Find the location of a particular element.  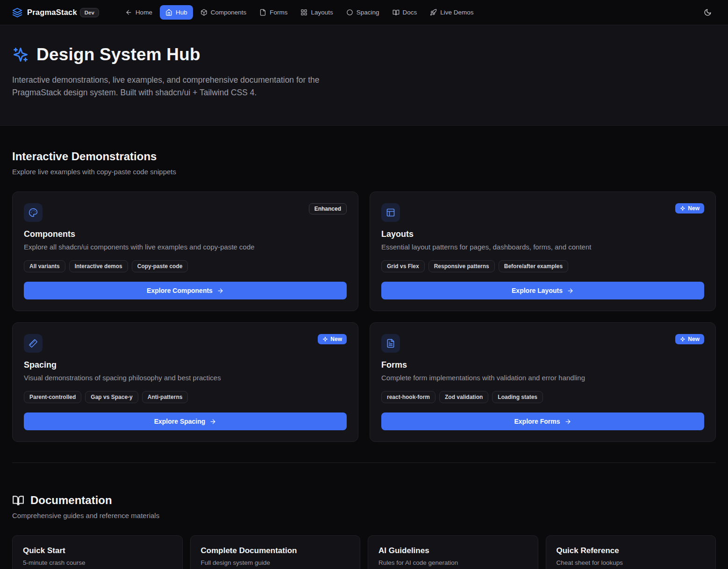

ruler-icon is located at coordinates (33, 343).